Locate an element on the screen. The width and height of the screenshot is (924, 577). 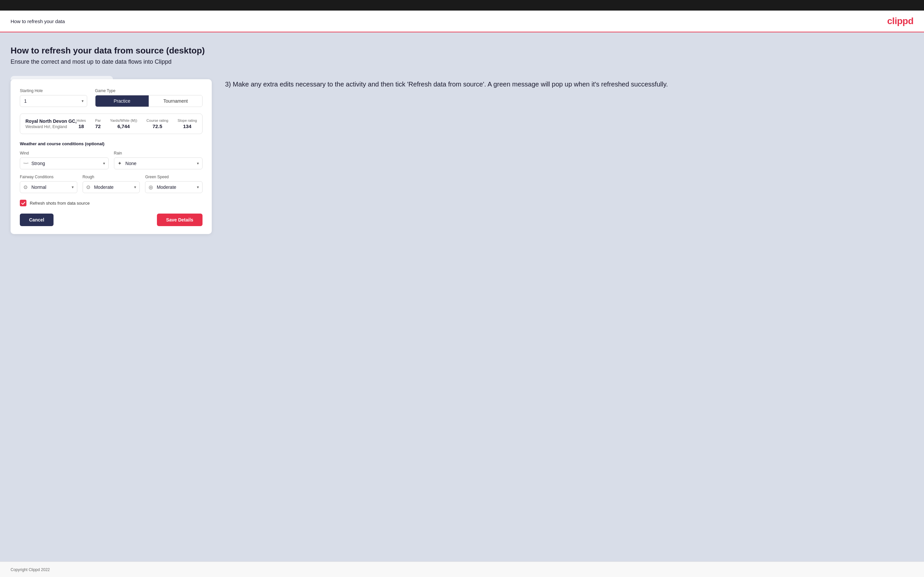
course-rating-label: Course rating is located at coordinates (157, 121).